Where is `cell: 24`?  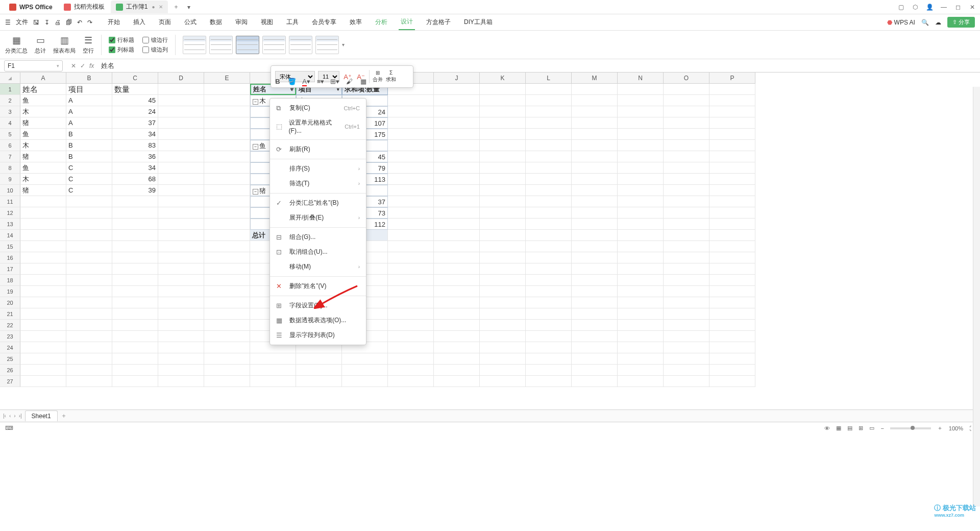
cell: 24 is located at coordinates (135, 112).